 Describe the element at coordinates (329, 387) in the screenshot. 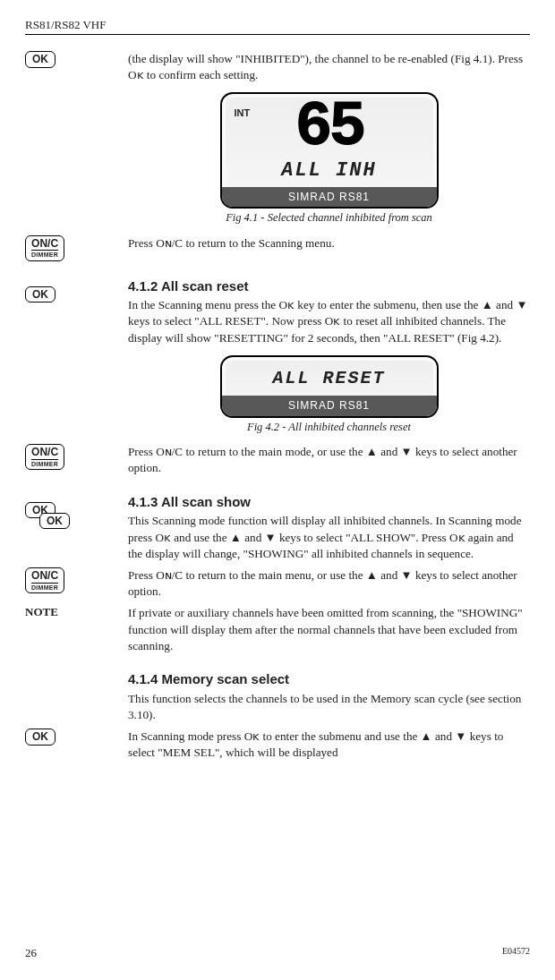

I see `lcd-display-fig42: ALL RESET SIMRAD RS81` at that location.